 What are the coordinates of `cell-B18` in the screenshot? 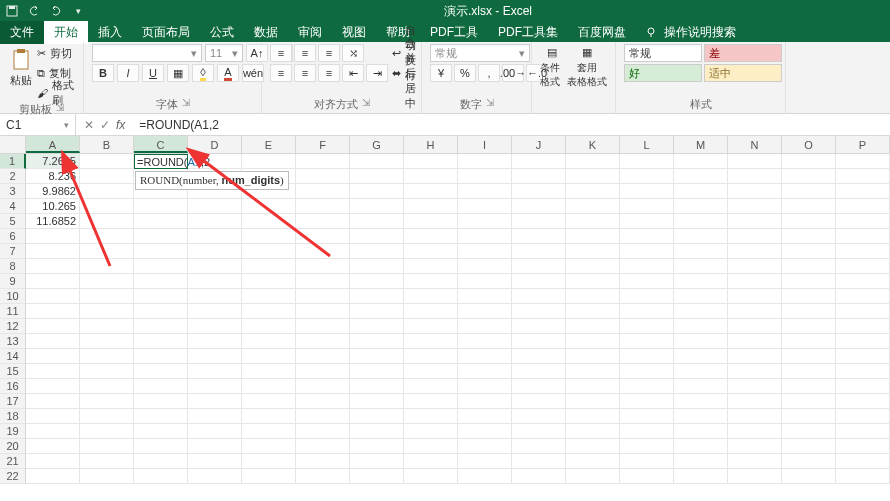 It's located at (107, 416).